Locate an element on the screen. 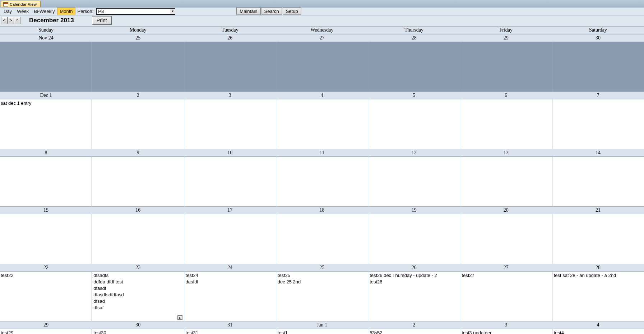 The height and width of the screenshot is (334, 644). calendar-entry: test31 is located at coordinates (230, 332).